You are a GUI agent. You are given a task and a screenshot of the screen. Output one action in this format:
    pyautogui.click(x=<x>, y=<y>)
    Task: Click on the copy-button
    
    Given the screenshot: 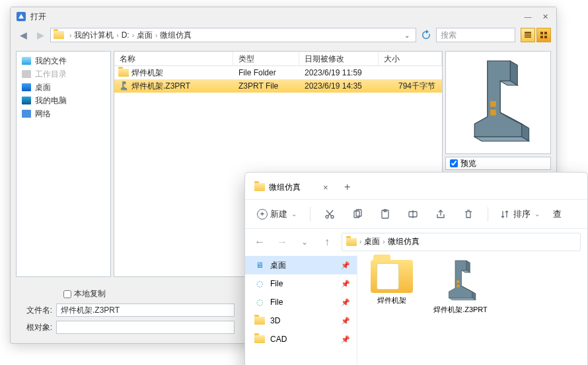 What is the action you would take?
    pyautogui.click(x=357, y=214)
    